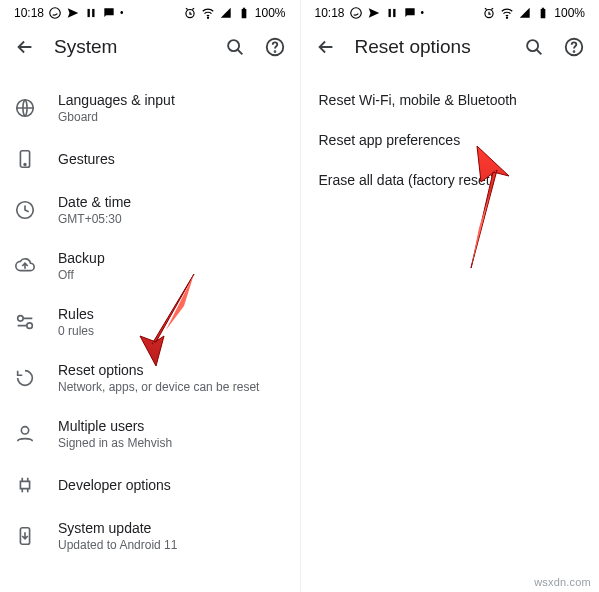  What do you see at coordinates (150, 49) in the screenshot?
I see `header-bar: System` at bounding box center [150, 49].